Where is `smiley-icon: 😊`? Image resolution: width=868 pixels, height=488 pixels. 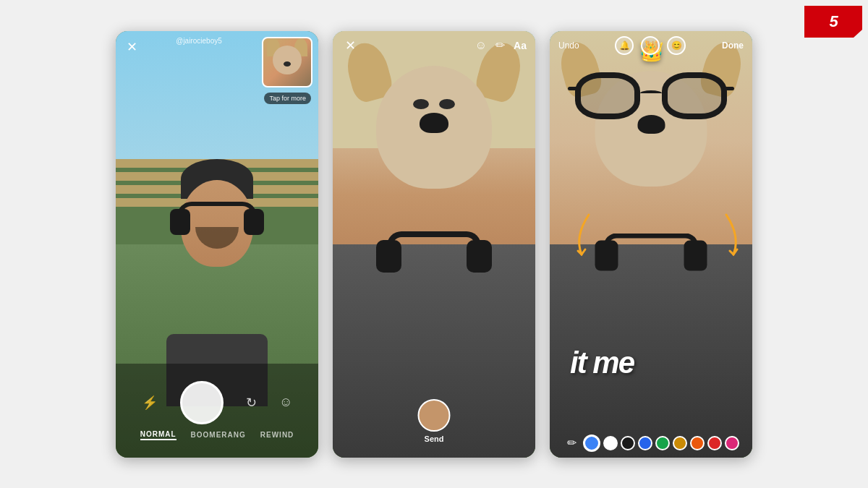 smiley-icon: 😊 is located at coordinates (677, 46).